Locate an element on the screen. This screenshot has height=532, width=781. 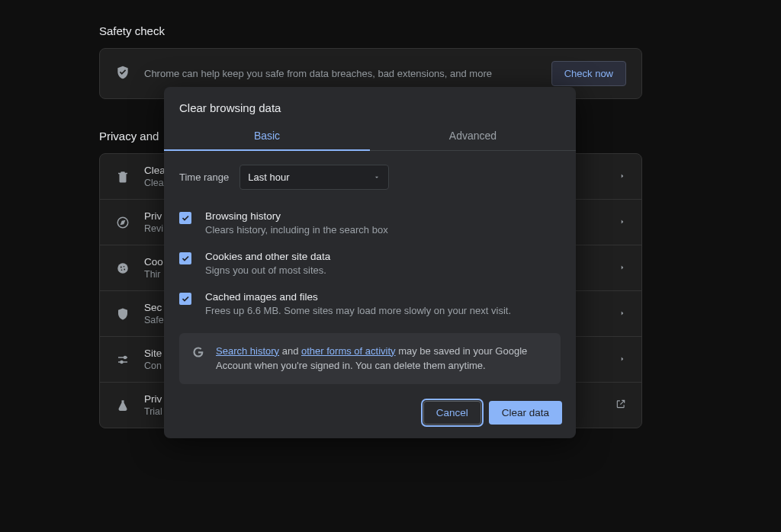
cancel-button: Cancel is located at coordinates (452, 413).